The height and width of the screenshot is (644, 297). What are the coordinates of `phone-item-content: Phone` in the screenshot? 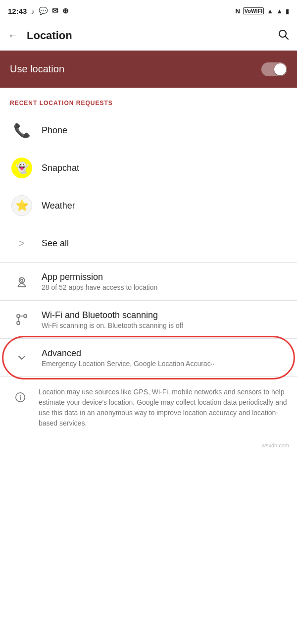 It's located at (164, 131).